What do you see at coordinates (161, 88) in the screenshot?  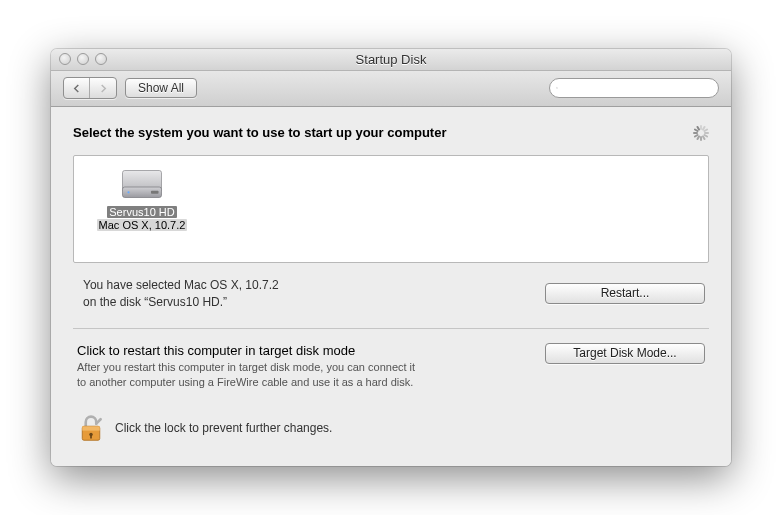 I see `show-all-button: Show All` at bounding box center [161, 88].